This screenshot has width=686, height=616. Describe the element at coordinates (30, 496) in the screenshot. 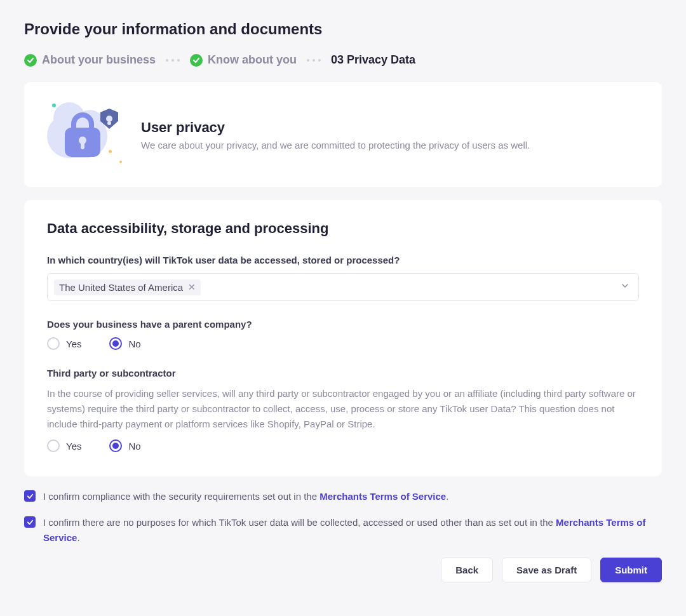

I see `checkbox-security` at that location.